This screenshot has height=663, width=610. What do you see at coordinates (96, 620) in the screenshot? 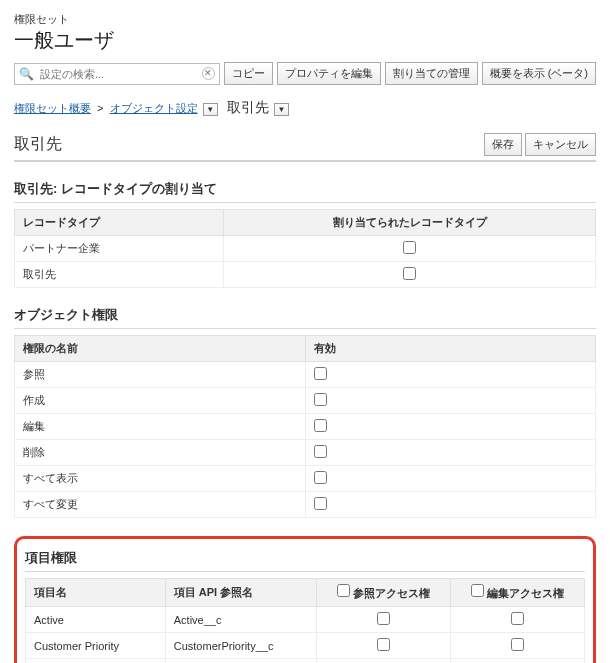
I see `field-label: Active` at bounding box center [96, 620].